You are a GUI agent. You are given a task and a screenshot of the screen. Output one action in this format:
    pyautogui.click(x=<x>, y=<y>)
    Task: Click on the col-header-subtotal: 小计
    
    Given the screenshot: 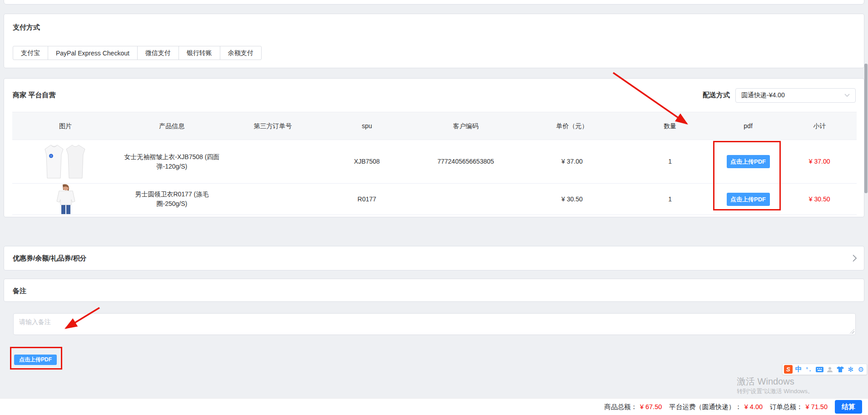 What is the action you would take?
    pyautogui.click(x=819, y=126)
    